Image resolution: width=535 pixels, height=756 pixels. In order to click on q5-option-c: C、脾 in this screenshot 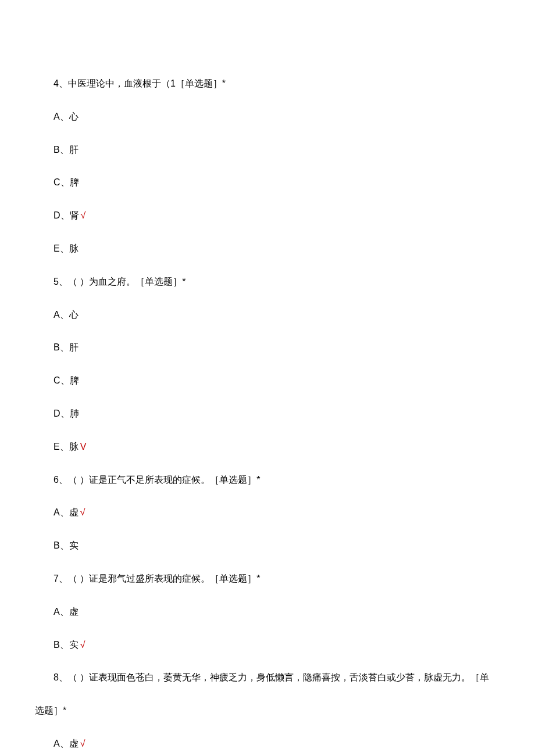, I will do `click(268, 381)`.